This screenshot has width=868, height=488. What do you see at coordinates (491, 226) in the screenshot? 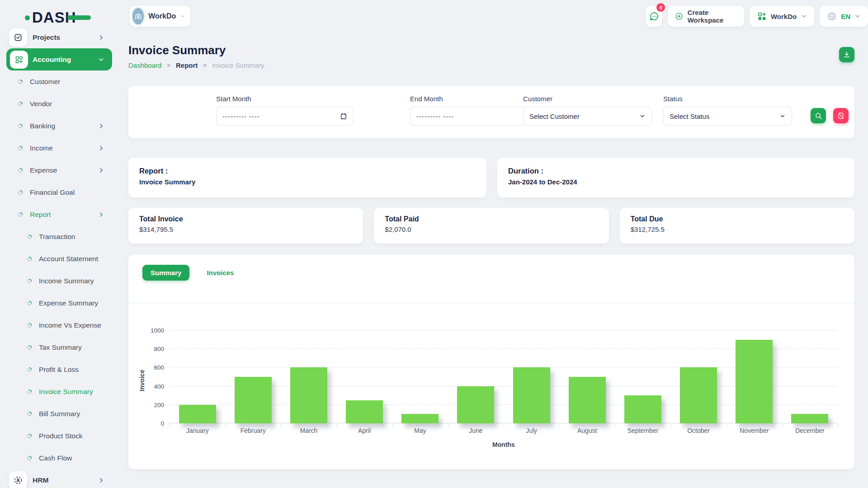
I see `stat-cards: Total Invoice$314,795.5Total Paid$2,070.…` at bounding box center [491, 226].